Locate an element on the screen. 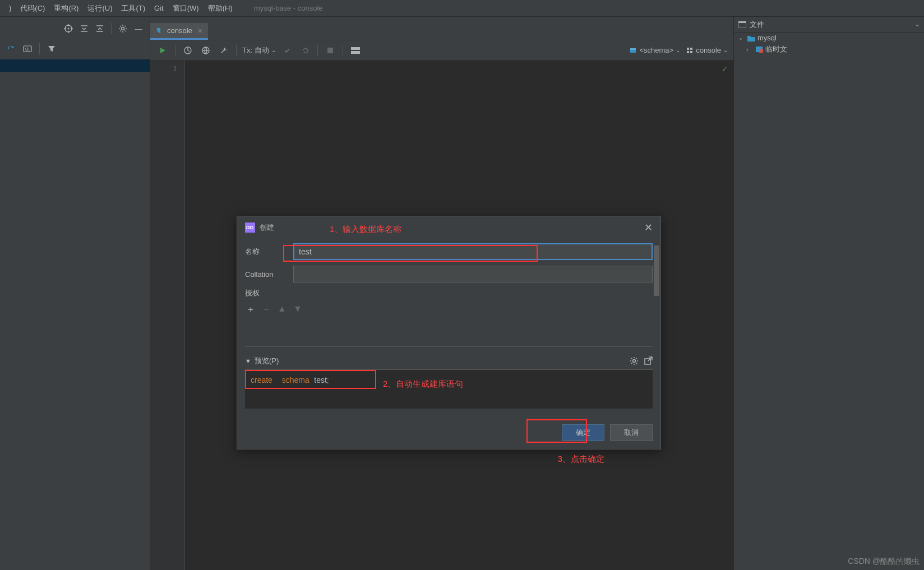 The image size is (924, 570). collation-input is located at coordinates (473, 274).